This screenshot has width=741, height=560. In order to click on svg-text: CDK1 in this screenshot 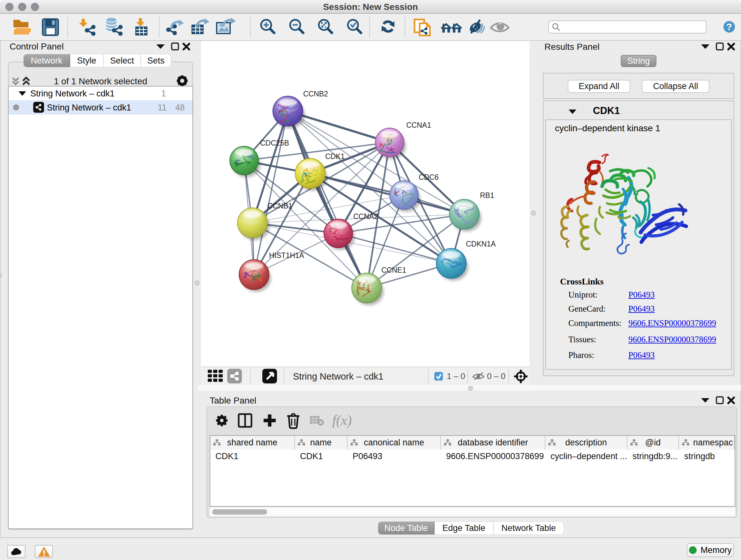, I will do `click(335, 156)`.